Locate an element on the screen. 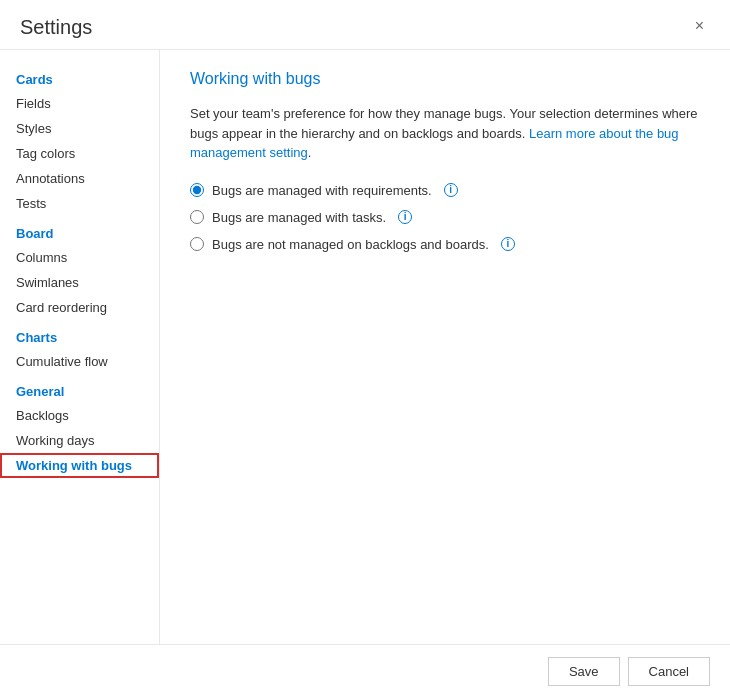 The width and height of the screenshot is (730, 698). radio-label-requirements: Bugs are managed with requirements. is located at coordinates (322, 190).